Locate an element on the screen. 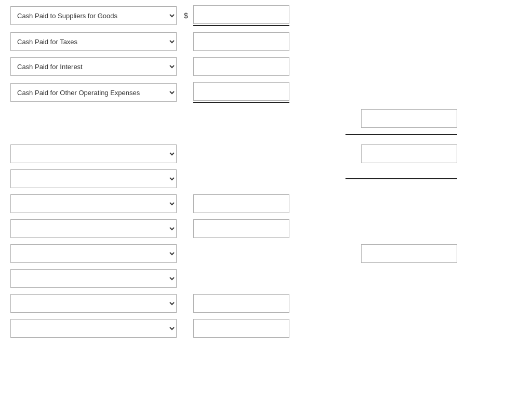 The height and width of the screenshot is (398, 532). input-taxes is located at coordinates (241, 42).